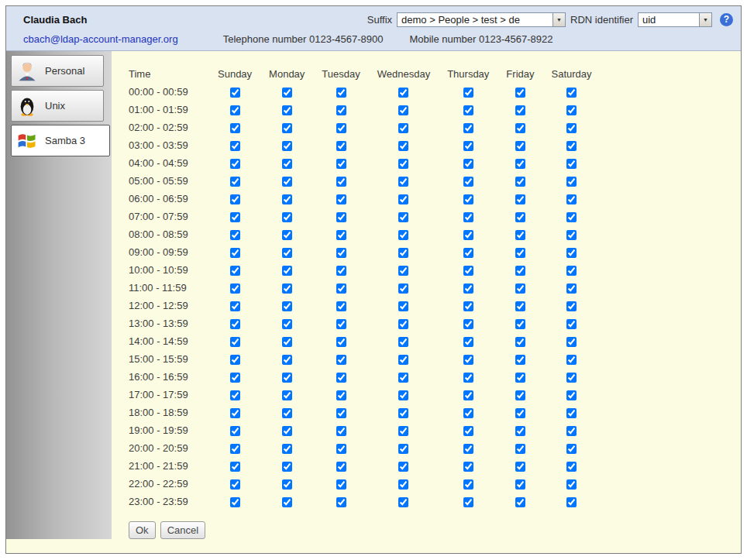  I want to click on suffix-select: demo > People > test > de ▼, so click(481, 20).